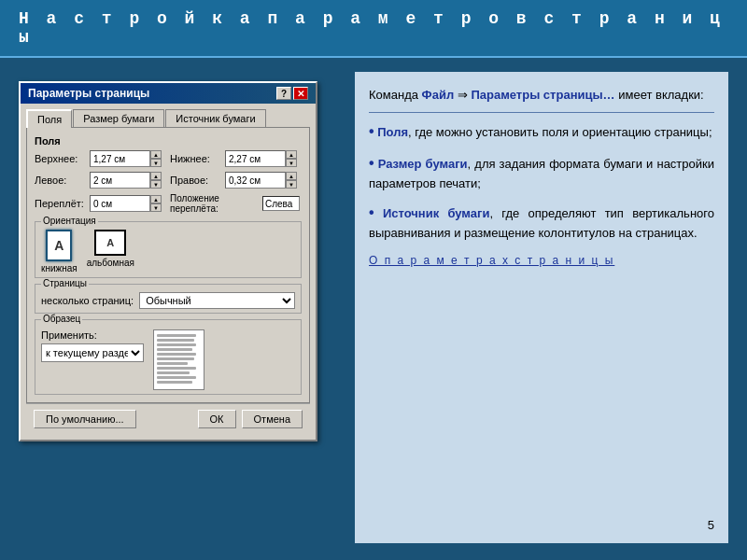 The height and width of the screenshot is (560, 747). I want to click on bottom-spin-up: ▲, so click(291, 155).